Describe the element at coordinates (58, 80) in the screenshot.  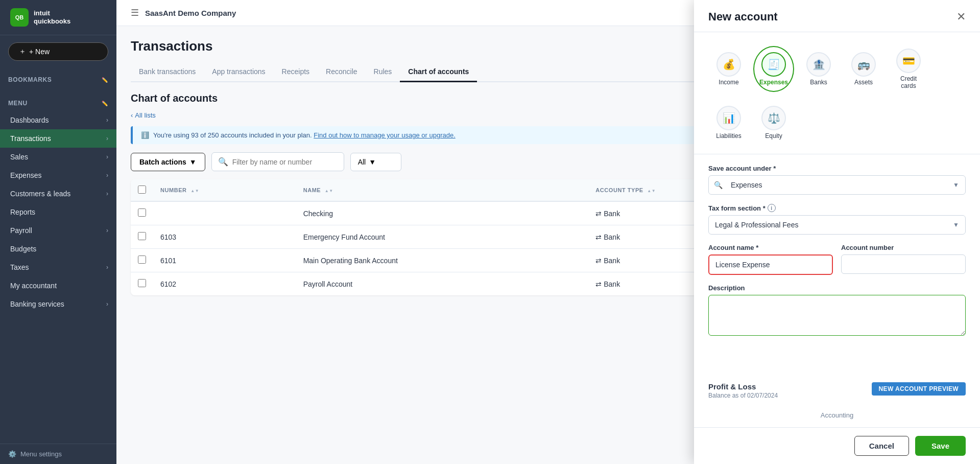
I see `bookmarks-header: BOOKMARKS ✏️` at that location.